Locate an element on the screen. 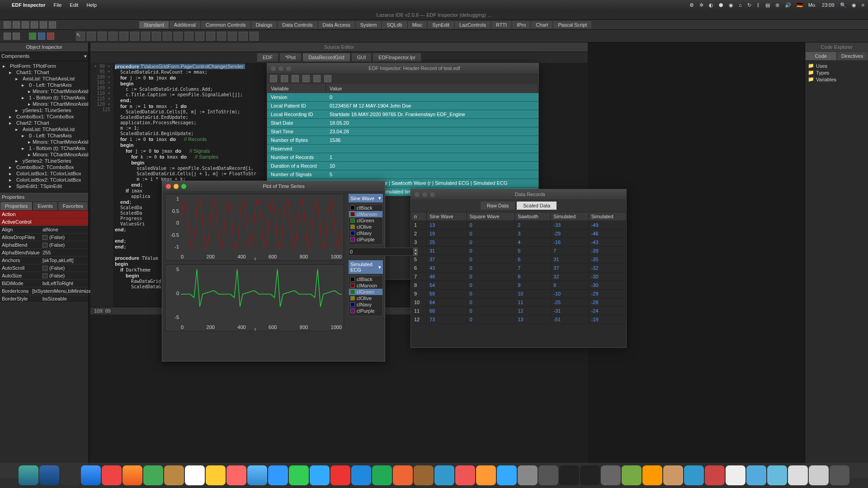 Image resolution: width=868 pixels, height=488 pixels. signal-combo-1: Sine Wave▾ is located at coordinates (366, 198).